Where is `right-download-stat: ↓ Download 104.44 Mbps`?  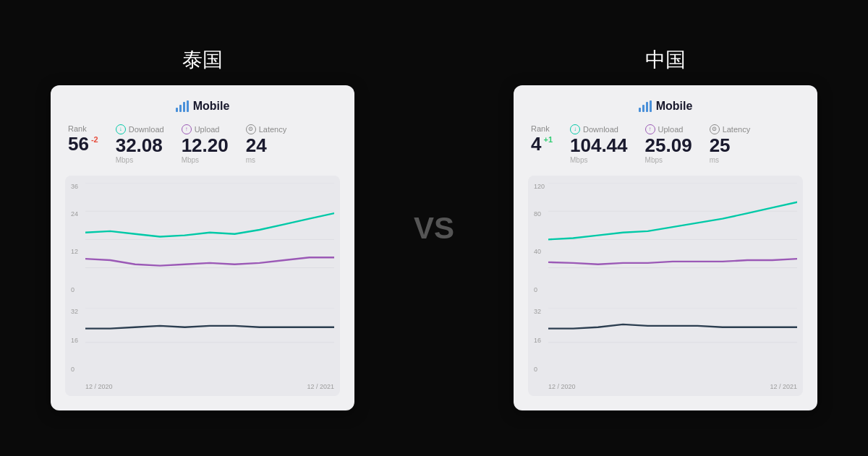 right-download-stat: ↓ Download 104.44 Mbps is located at coordinates (599, 145).